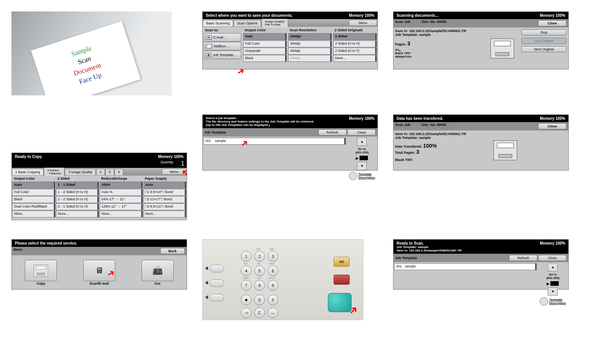 The height and width of the screenshot is (364, 600). What do you see at coordinates (78, 207) in the screenshot?
I see `sided-21: 2→1 Sided (H to H)` at bounding box center [78, 207].